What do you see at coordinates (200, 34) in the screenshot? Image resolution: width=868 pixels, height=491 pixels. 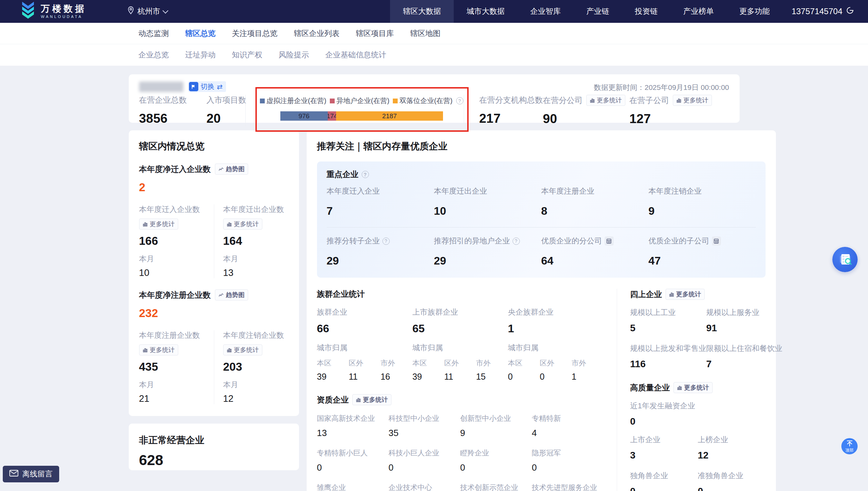 I see `tab-district-overview: 辖区总览` at bounding box center [200, 34].